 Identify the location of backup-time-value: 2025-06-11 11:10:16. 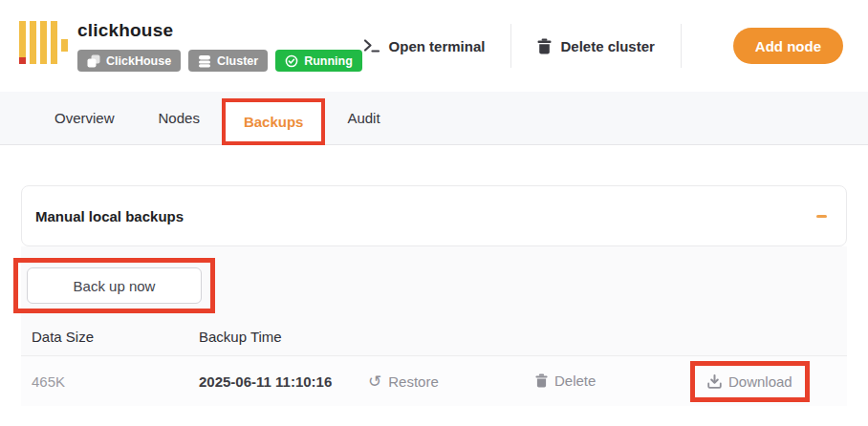
(283, 382).